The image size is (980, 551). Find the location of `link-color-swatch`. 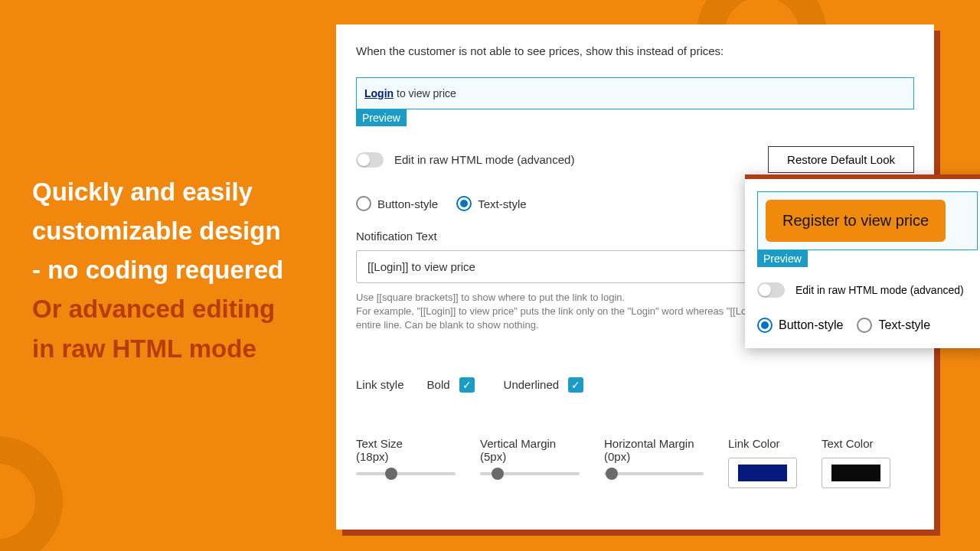

link-color-swatch is located at coordinates (763, 473).